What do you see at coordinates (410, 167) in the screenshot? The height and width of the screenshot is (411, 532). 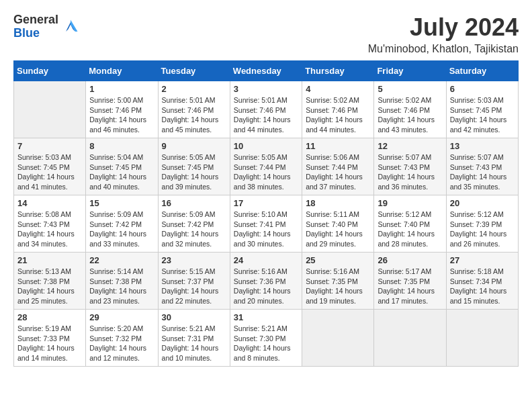 I see `calendar-cell: 12Sunrise: 5:07 AMSunset: 7:43 PMDayligh…` at bounding box center [410, 167].